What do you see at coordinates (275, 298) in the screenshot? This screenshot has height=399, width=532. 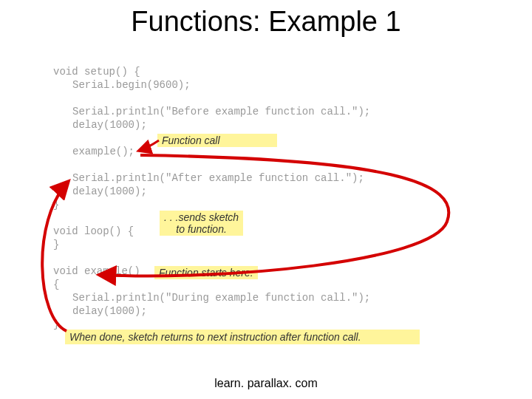 I see `code-line: Serial.println("During example function …` at bounding box center [275, 298].